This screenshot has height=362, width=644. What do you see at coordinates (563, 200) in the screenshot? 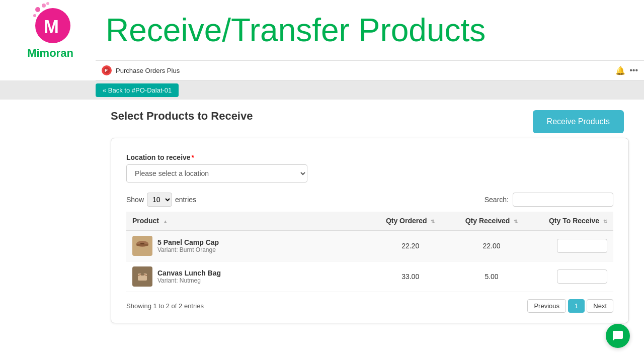
I see `search-input` at bounding box center [563, 200].